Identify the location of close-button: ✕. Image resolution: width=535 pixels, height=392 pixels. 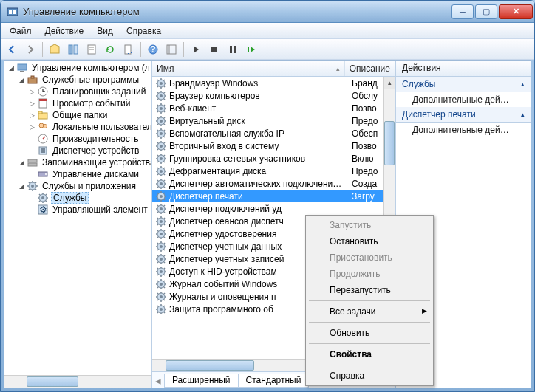
(516, 12).